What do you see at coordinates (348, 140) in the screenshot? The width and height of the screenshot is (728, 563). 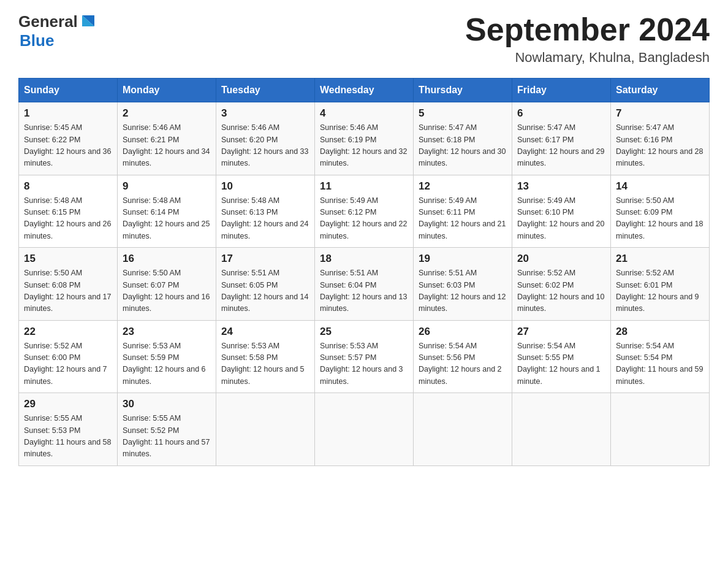 I see `sunset-text: Sunset: 6:19 PM` at bounding box center [348, 140].